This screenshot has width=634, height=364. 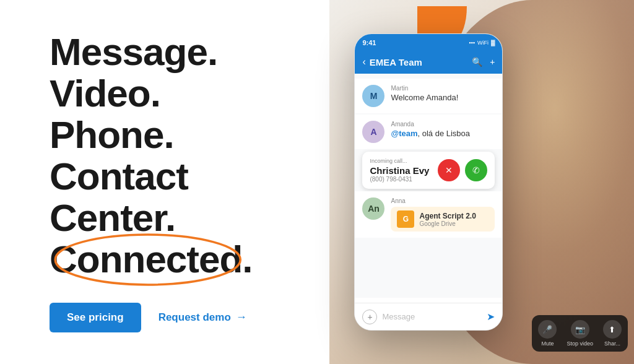 I want to click on file-attachment: G Agent Script 2.0 Google Drive, so click(x=443, y=219).